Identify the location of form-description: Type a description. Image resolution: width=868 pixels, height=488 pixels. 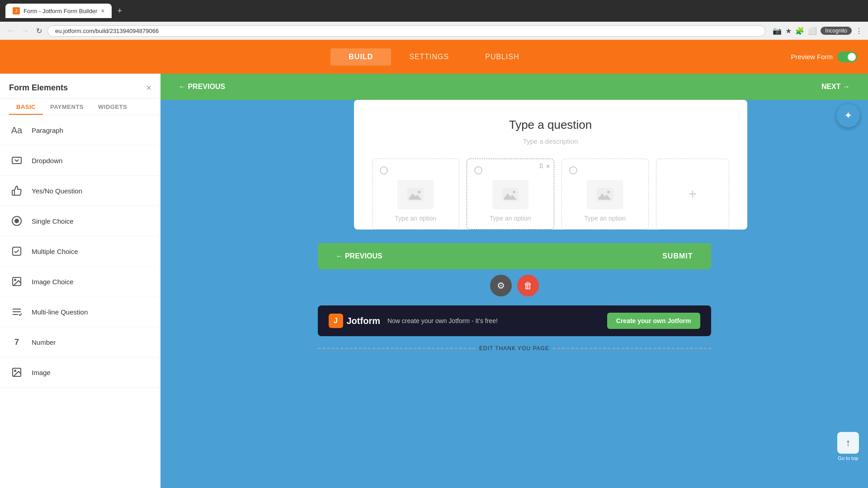
(551, 141).